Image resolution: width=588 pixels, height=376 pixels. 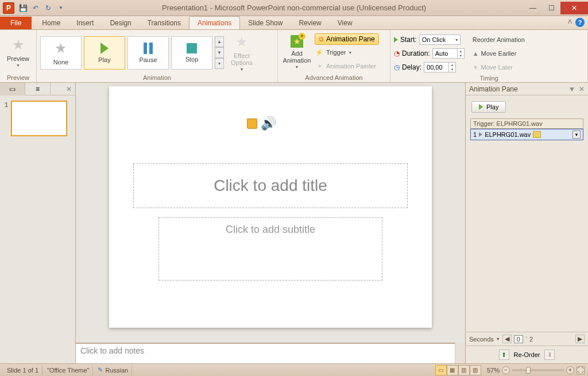 I want to click on animation-pane-title: Animation Pane, so click(x=494, y=89).